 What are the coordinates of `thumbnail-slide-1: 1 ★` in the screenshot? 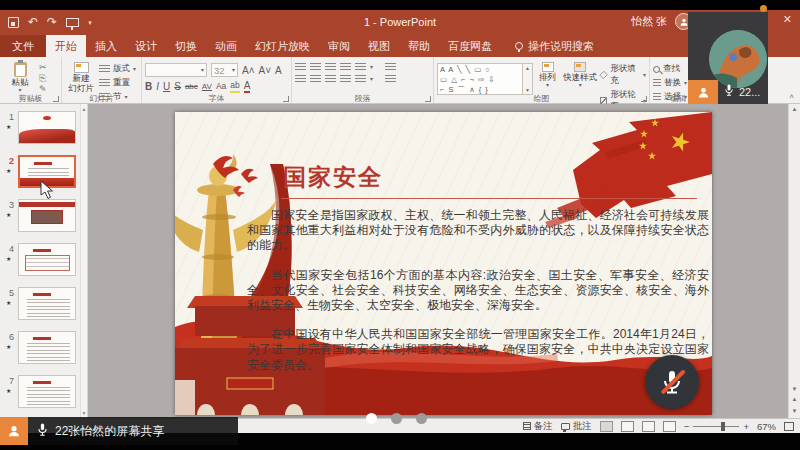 It's located at (44, 126).